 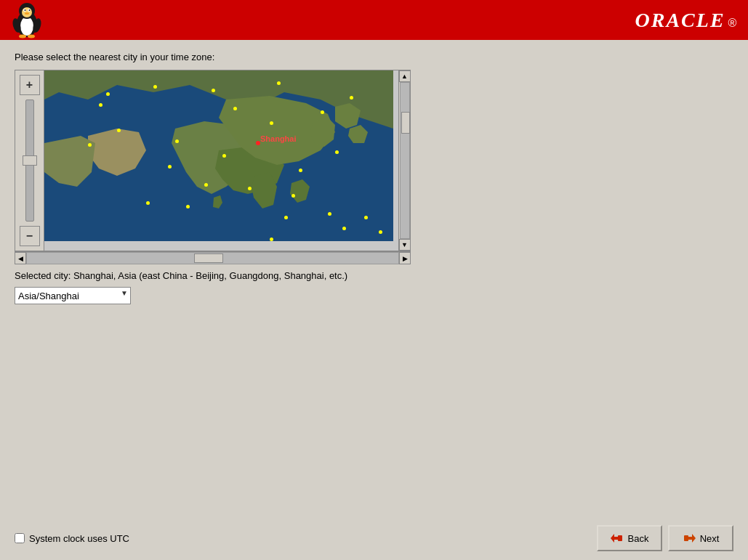 I want to click on zoom-controls: + −, so click(x=30, y=161).